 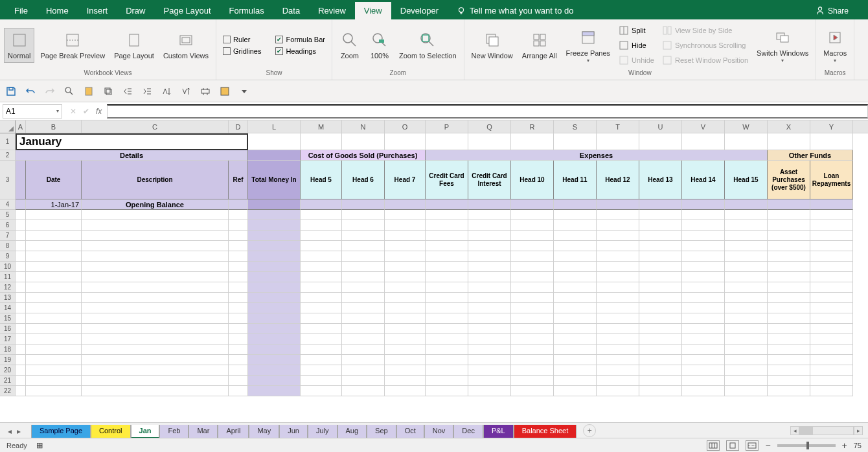 What do you see at coordinates (8, 319) in the screenshot?
I see `row-header: 15` at bounding box center [8, 319].